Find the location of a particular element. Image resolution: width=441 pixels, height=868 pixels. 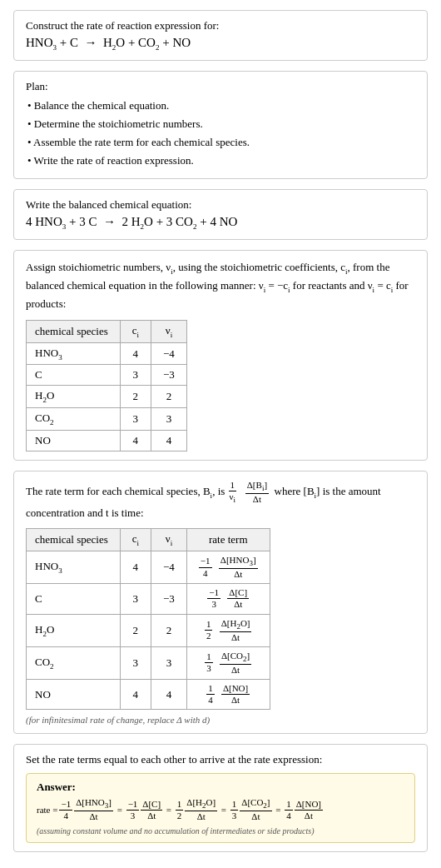

rt-ci-hno3: 4 is located at coordinates (135, 568).